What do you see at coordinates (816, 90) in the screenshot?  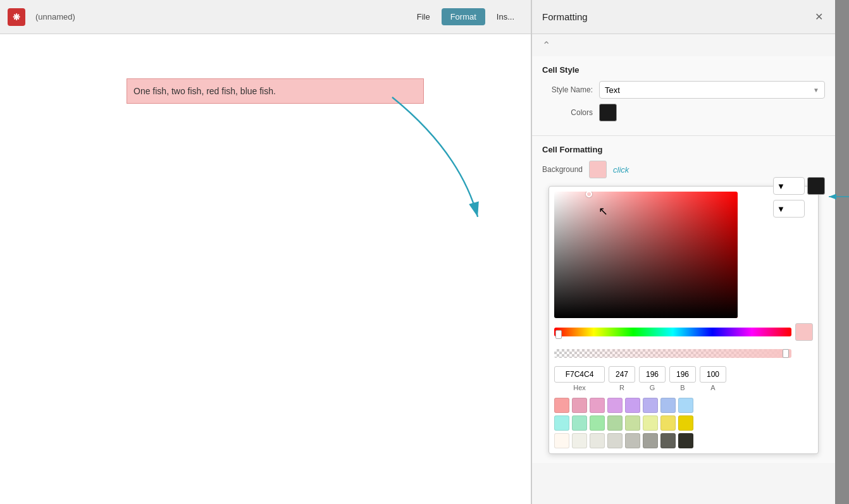 I see `dropdown-arrow-icon: ▼` at bounding box center [816, 90].